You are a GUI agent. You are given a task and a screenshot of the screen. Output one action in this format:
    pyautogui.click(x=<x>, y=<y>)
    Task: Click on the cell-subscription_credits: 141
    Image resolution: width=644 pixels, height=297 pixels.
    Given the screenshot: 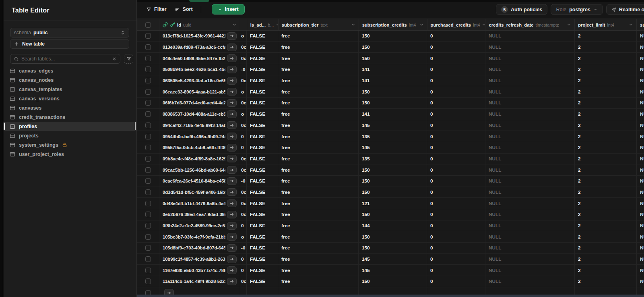 What is the action you would take?
    pyautogui.click(x=393, y=69)
    